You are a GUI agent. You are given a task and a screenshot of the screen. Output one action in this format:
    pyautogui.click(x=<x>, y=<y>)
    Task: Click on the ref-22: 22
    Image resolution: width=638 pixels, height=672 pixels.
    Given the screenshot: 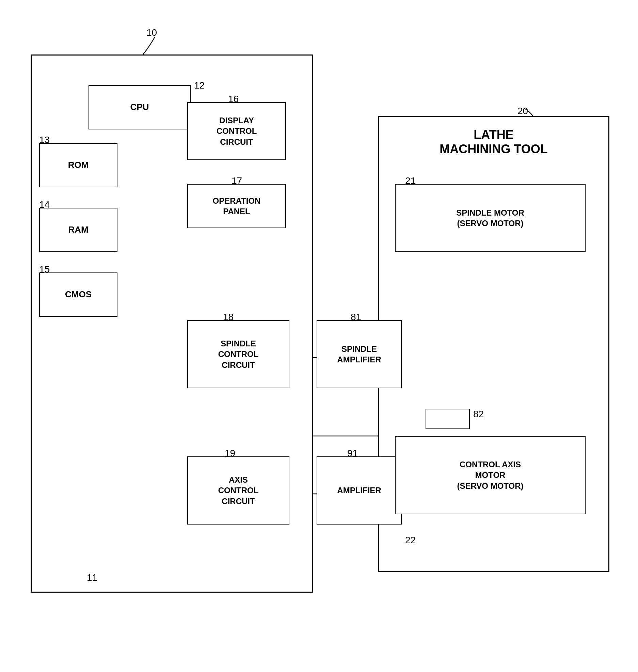 What is the action you would take?
    pyautogui.click(x=411, y=540)
    